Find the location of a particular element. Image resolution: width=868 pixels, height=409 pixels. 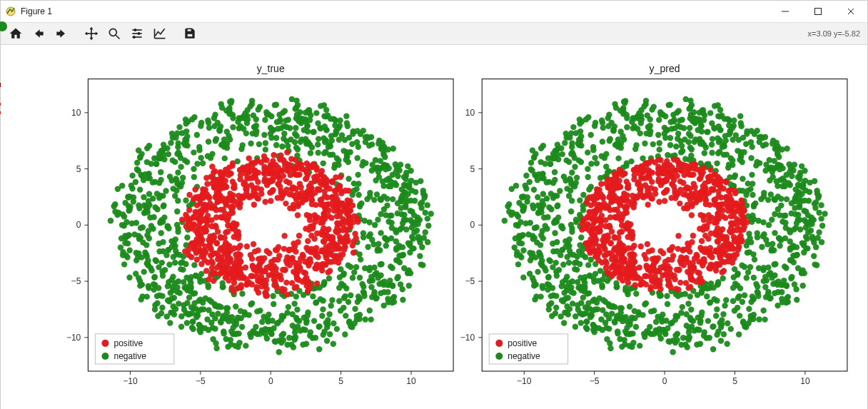

save-button is located at coordinates (190, 34).